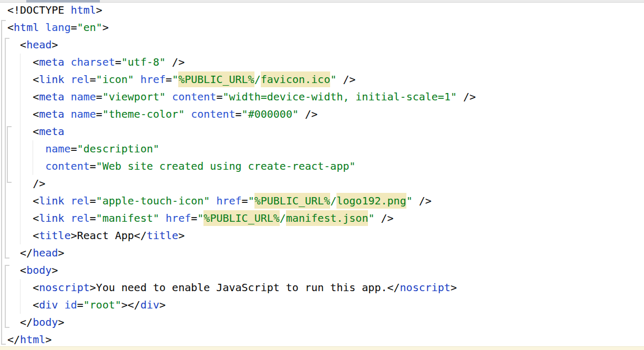  What do you see at coordinates (323, 97) in the screenshot?
I see `code-line-6: <meta name="viewport" content="width=dev…` at bounding box center [323, 97].